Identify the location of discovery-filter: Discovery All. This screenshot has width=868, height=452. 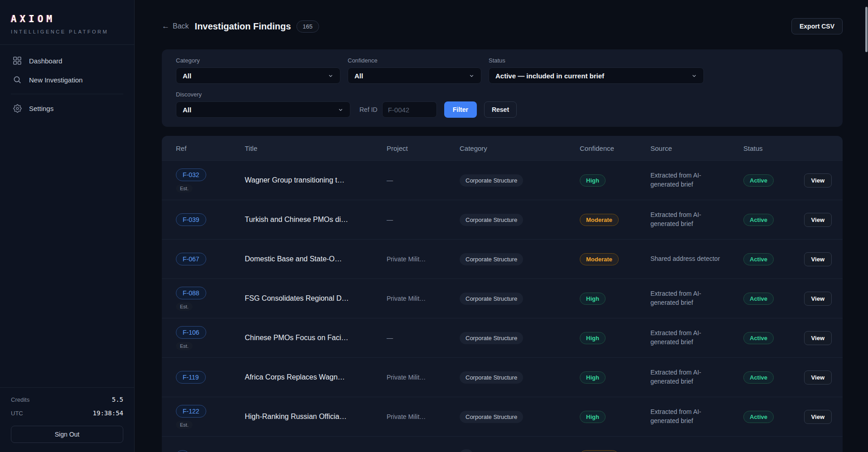
(263, 104).